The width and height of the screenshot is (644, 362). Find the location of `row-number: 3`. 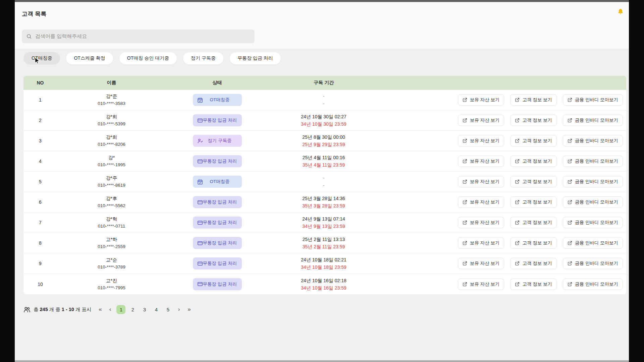

row-number: 3 is located at coordinates (40, 141).